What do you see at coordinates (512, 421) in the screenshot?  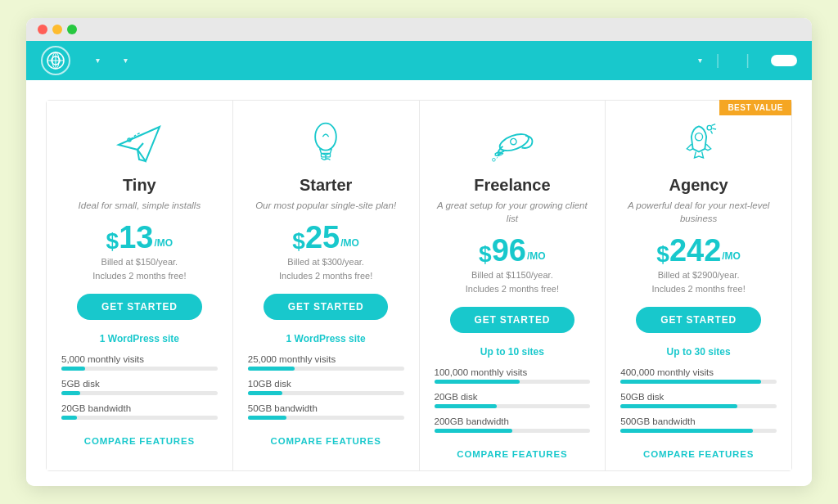 I see `feature-label: 200GB bandwidth` at bounding box center [512, 421].